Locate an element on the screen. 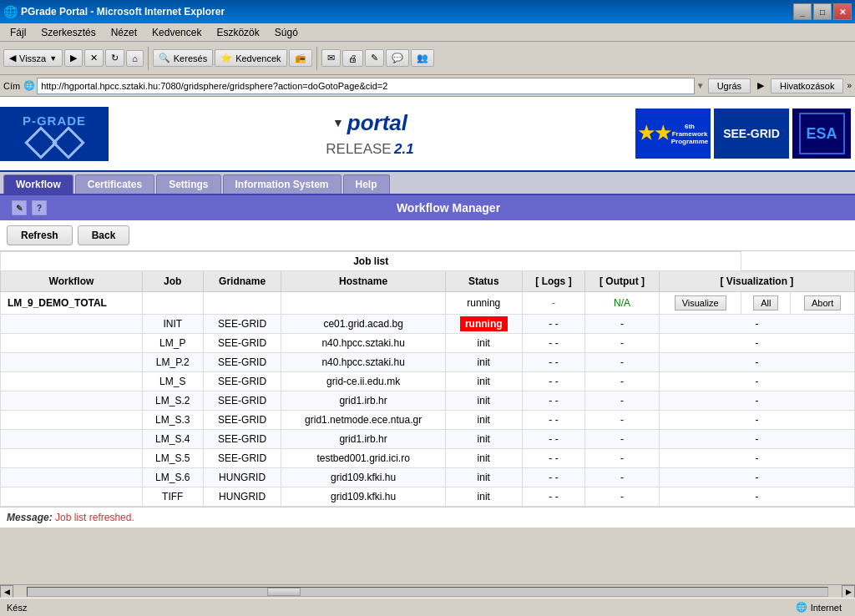  all-button: All is located at coordinates (766, 303).